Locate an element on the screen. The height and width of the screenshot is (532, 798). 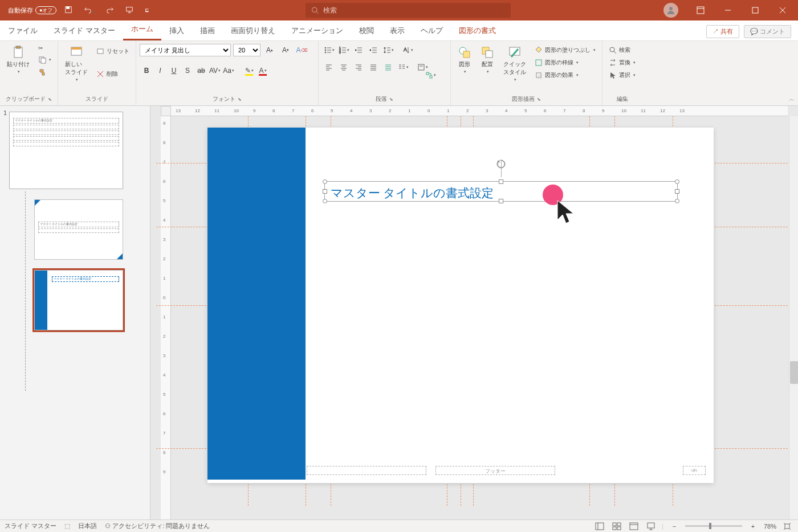
tab-animation: アニメーション is located at coordinates (317, 31).